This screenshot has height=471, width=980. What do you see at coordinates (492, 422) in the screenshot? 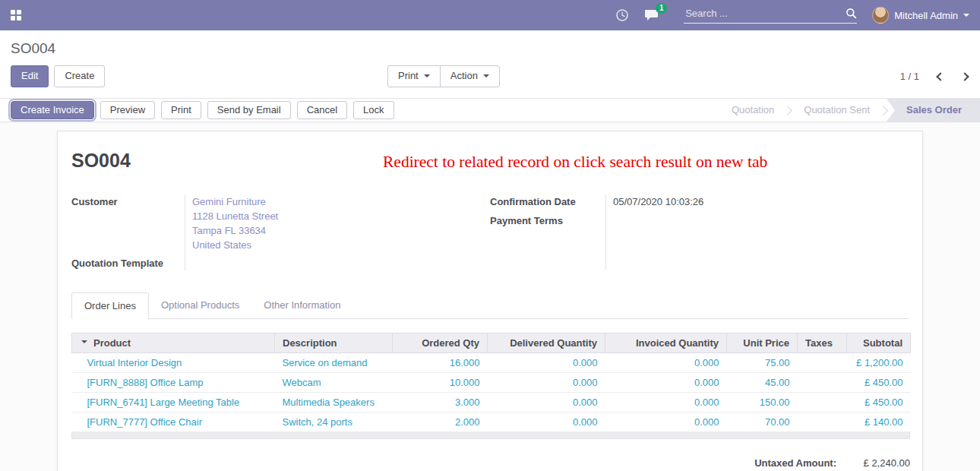
I see `table-row: [FURN_7777] Office Chair Switch, 24 port…` at bounding box center [492, 422].